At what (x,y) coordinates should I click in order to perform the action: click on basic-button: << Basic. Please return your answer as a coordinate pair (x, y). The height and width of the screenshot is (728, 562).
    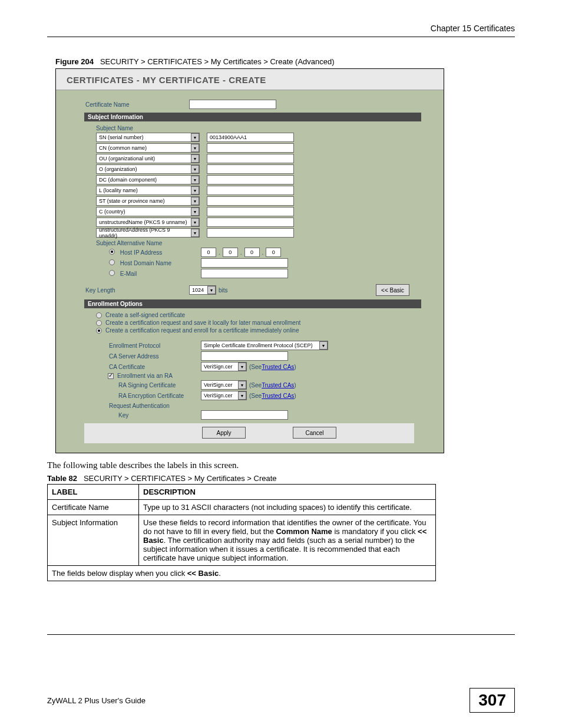
    Looking at the image, I should click on (392, 290).